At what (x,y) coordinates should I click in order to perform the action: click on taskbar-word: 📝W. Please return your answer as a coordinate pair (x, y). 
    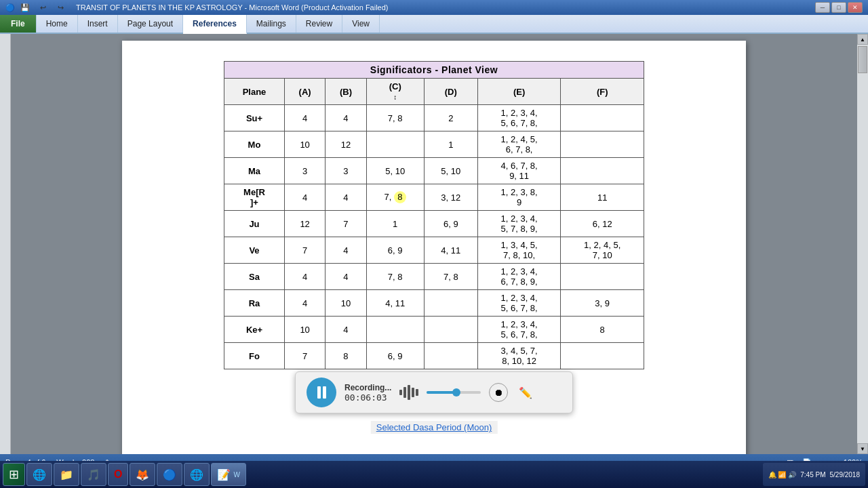
    Looking at the image, I should click on (228, 474).